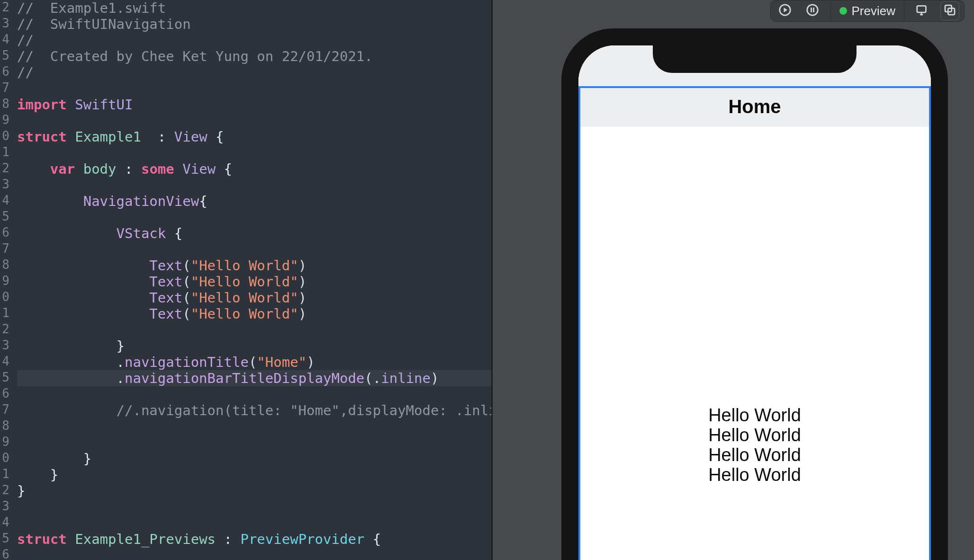  What do you see at coordinates (319, 410) in the screenshot?
I see `comment-text: //.navigation(title: "Home",displayMode:…` at bounding box center [319, 410].